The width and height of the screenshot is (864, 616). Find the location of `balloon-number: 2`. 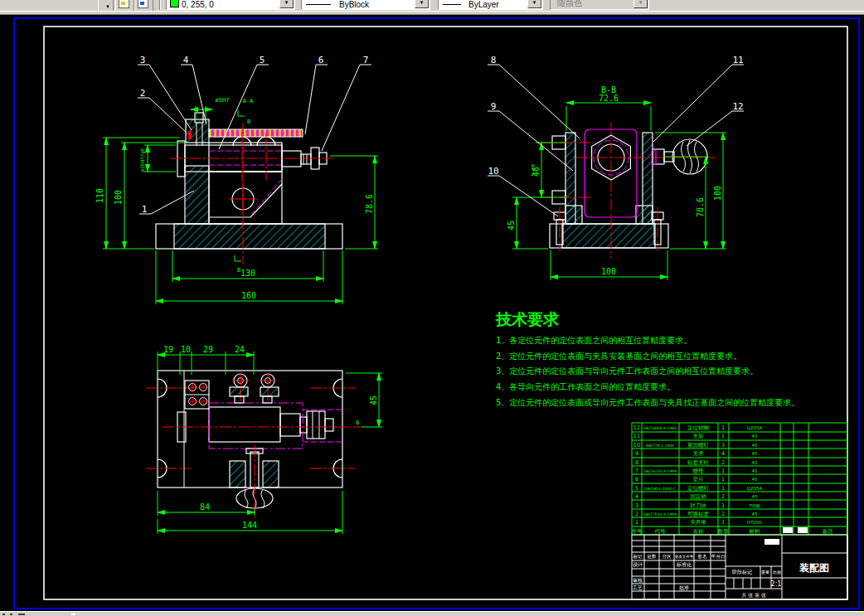

balloon-number: 2 is located at coordinates (143, 93).